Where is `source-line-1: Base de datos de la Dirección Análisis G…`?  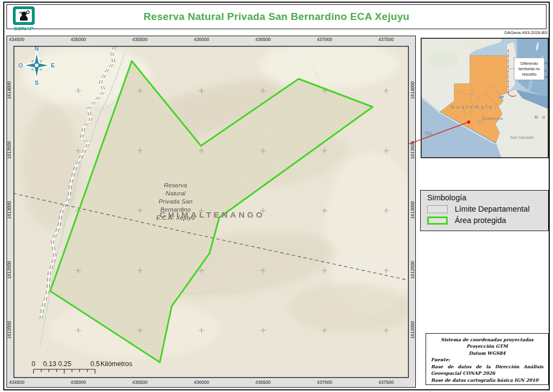 source-line-1: Base de datos de la Dirección Análisis G… is located at coordinates (487, 370).